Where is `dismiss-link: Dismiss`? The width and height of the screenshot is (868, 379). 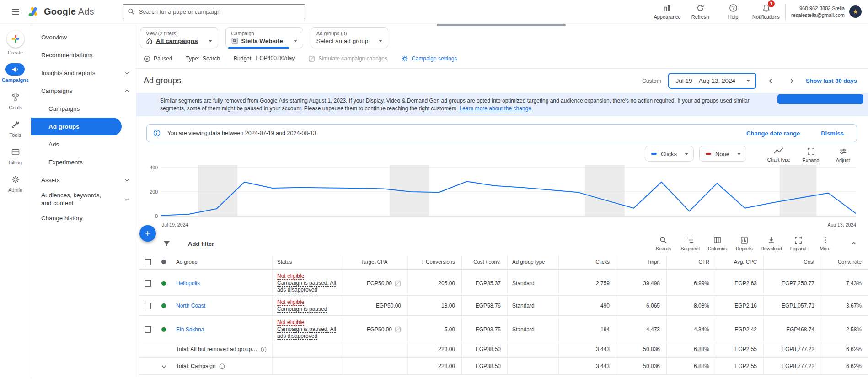
dismiss-link: Dismiss is located at coordinates (832, 134).